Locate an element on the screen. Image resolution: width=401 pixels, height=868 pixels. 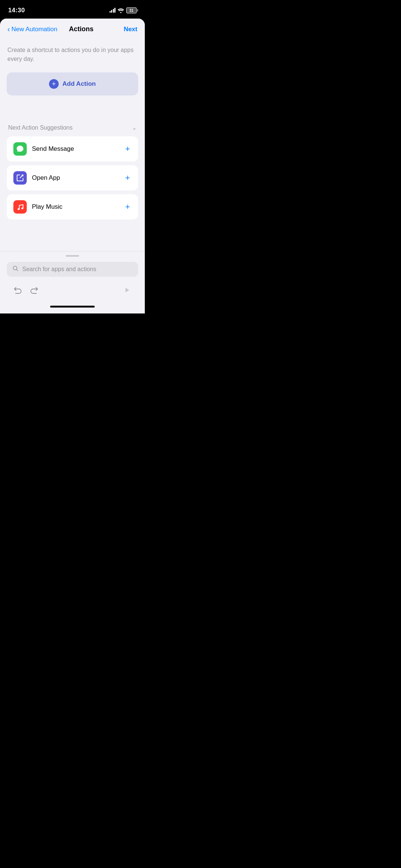
drag-handle is located at coordinates (72, 256).